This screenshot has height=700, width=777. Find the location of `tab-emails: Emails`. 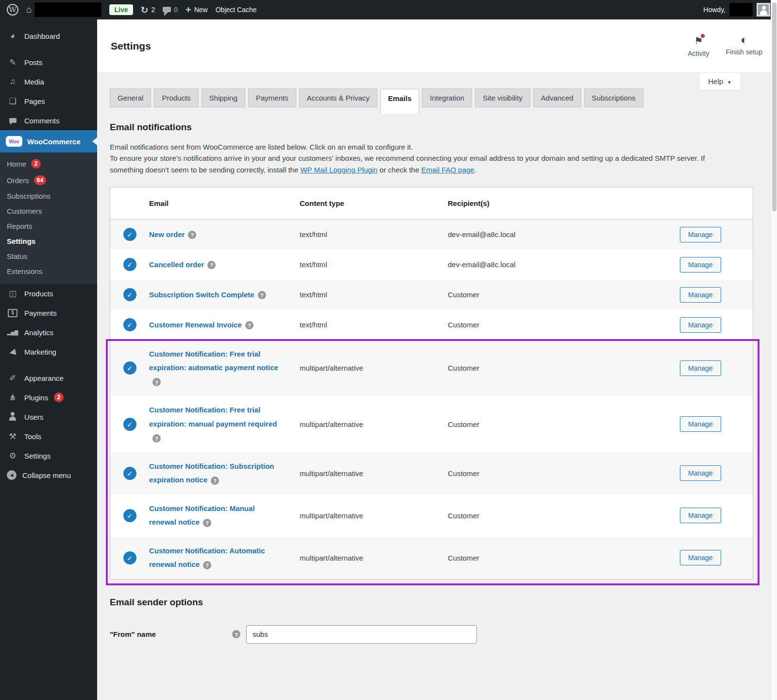

tab-emails: Emails is located at coordinates (400, 101).